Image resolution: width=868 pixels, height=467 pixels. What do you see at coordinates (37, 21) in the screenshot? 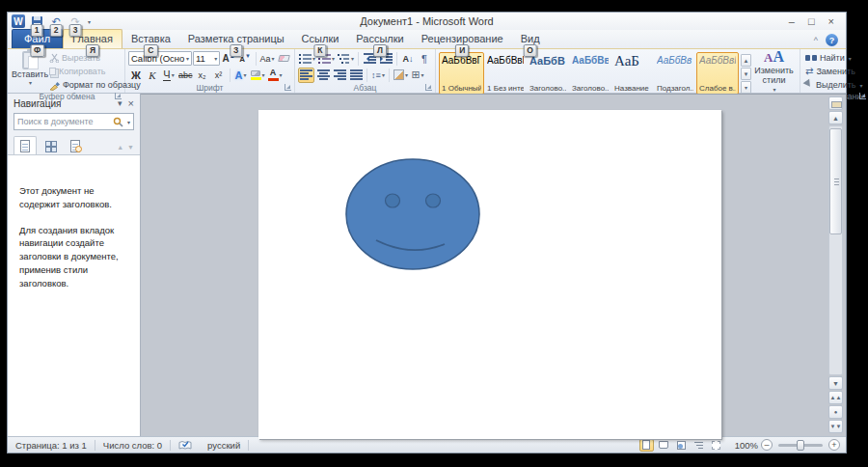
I see `save-button: 1` at bounding box center [37, 21].